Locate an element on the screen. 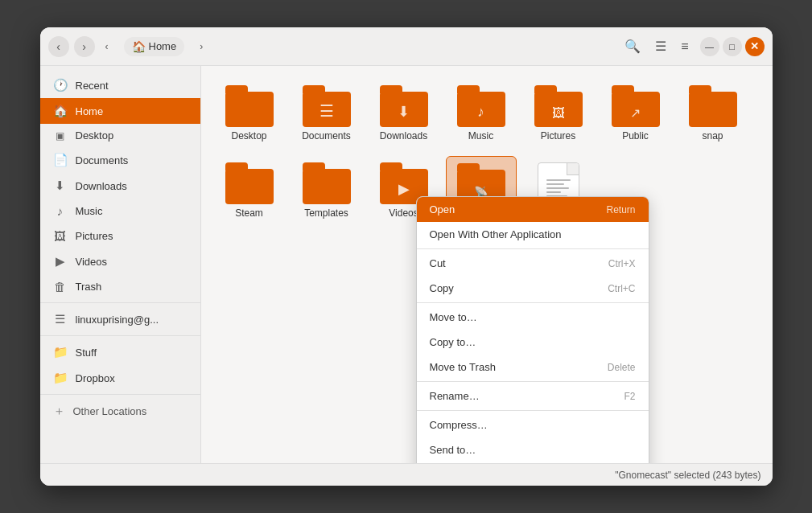  titlebar: ‹ › ‹ 🏠 Home › 🔍 ☰ ≡ — □ ✕ is located at coordinates (406, 47).